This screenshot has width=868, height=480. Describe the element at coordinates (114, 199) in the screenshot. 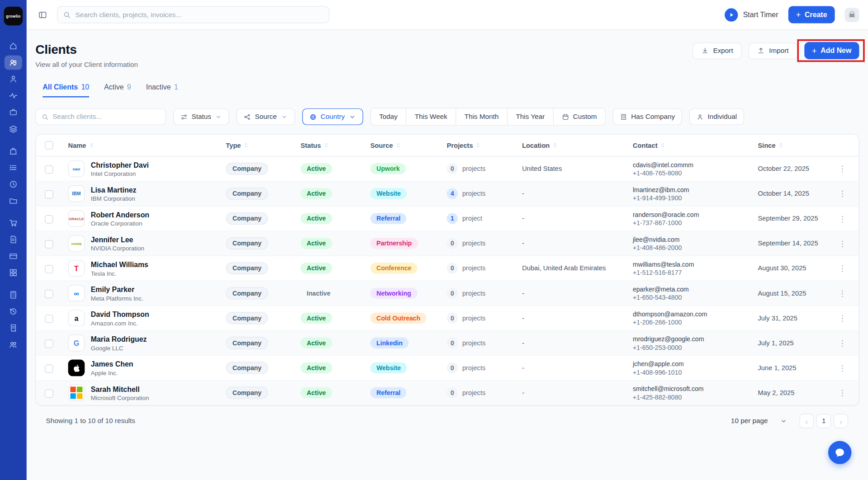

I see `client-company: IBM Corporation` at that location.